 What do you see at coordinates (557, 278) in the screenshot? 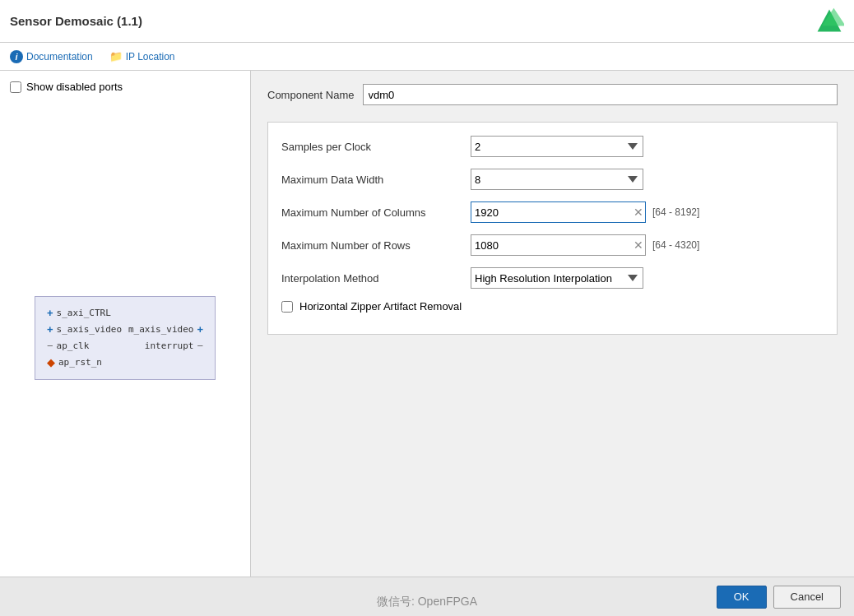
I see `interpolation-control: High Resolution Interpolation Bilinear I…` at bounding box center [557, 278].